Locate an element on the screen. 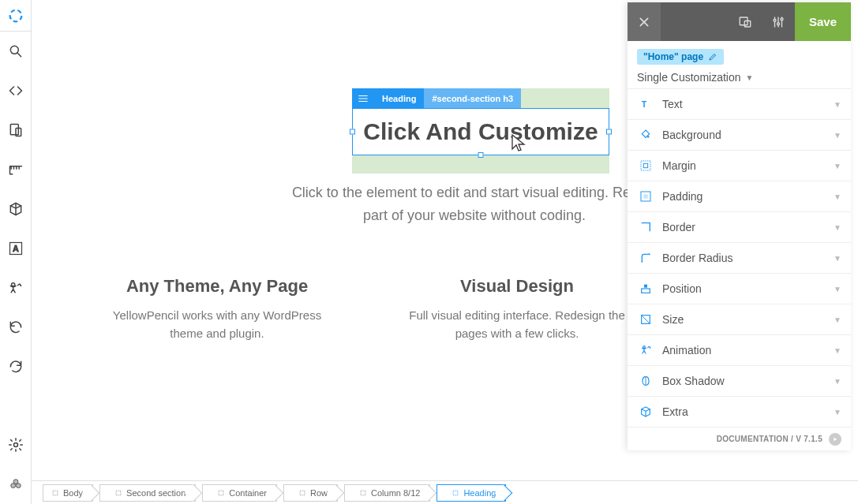 The width and height of the screenshot is (858, 504). prop-extra: Extra▼ is located at coordinates (739, 412).